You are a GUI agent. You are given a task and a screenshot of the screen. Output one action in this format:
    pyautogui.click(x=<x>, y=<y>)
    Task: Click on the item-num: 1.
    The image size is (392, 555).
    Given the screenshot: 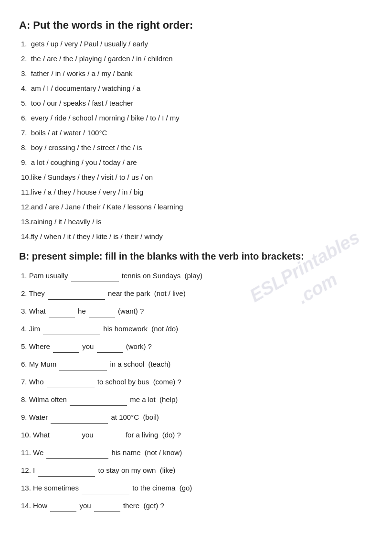 What is the action you would take?
    pyautogui.click(x=25, y=275)
    